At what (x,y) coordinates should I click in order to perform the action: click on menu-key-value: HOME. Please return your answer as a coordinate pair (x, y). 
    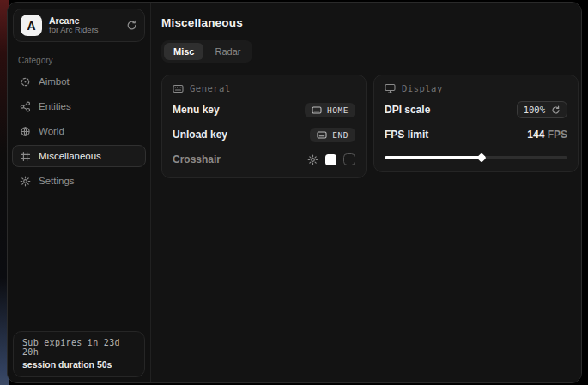
    Looking at the image, I should click on (338, 110).